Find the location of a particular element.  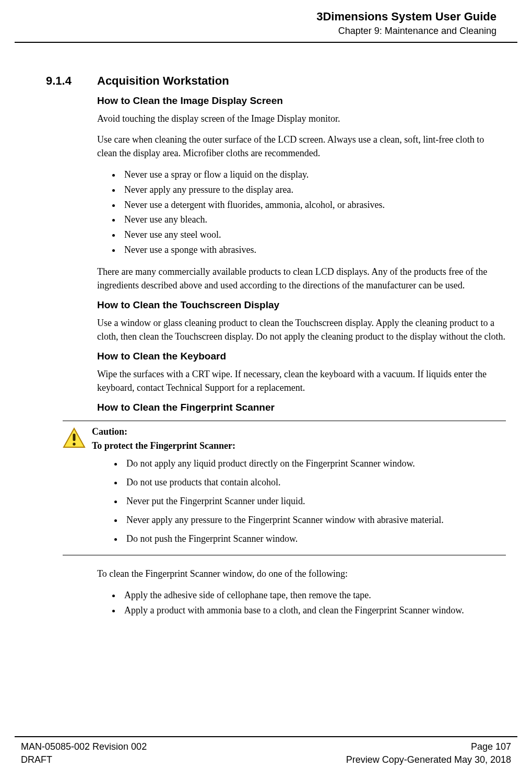

generated-date: Preview Copy-Generated May 30, 2018 is located at coordinates (429, 760).